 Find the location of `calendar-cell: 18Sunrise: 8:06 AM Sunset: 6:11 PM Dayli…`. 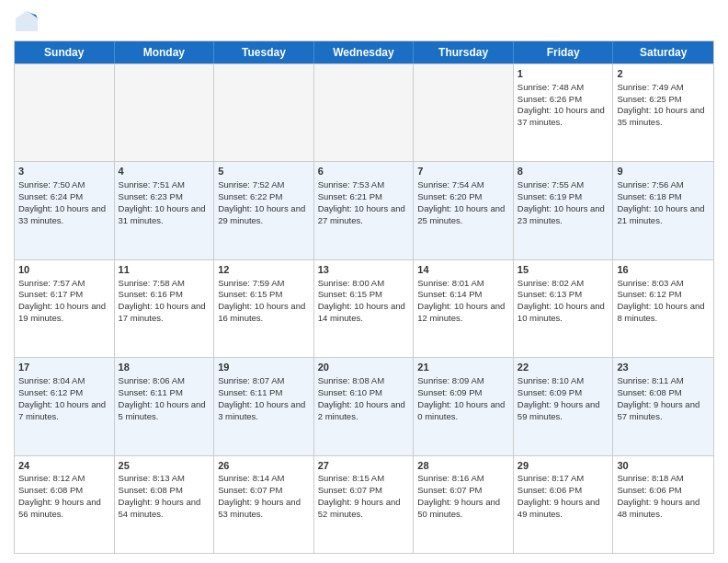

calendar-cell: 18Sunrise: 8:06 AM Sunset: 6:11 PM Dayli… is located at coordinates (165, 407).